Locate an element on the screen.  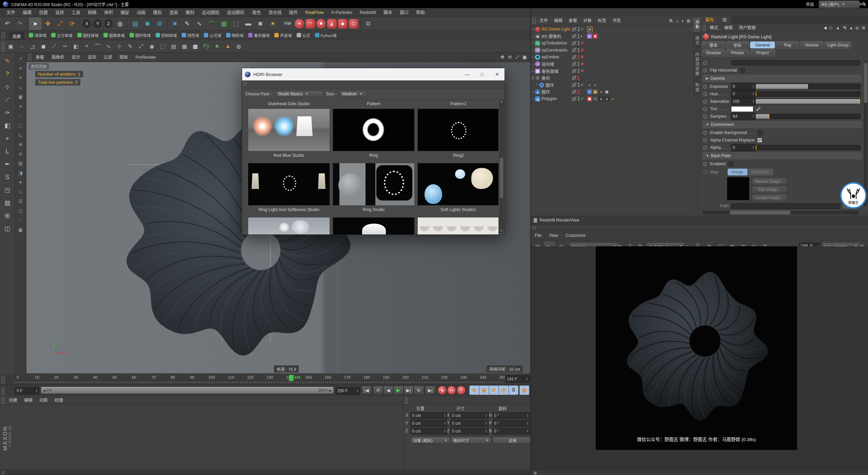
edges-mode-button: ◿ is located at coordinates (33, 46).